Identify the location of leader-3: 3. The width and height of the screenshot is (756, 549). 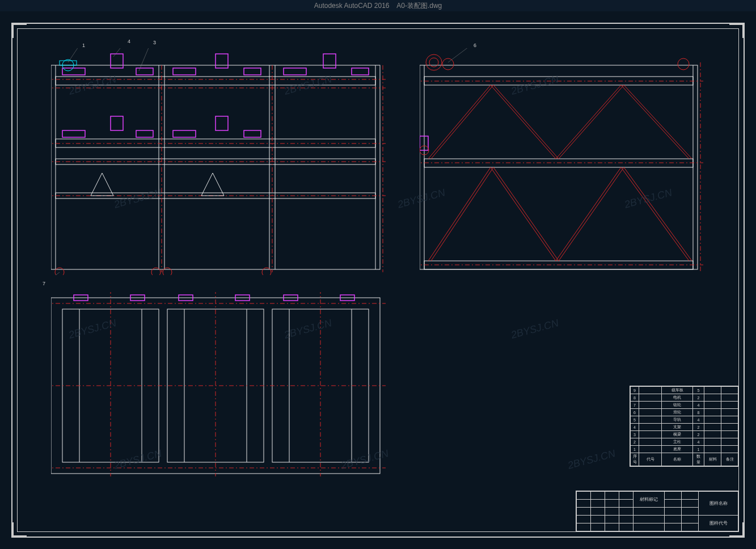
(154, 43).